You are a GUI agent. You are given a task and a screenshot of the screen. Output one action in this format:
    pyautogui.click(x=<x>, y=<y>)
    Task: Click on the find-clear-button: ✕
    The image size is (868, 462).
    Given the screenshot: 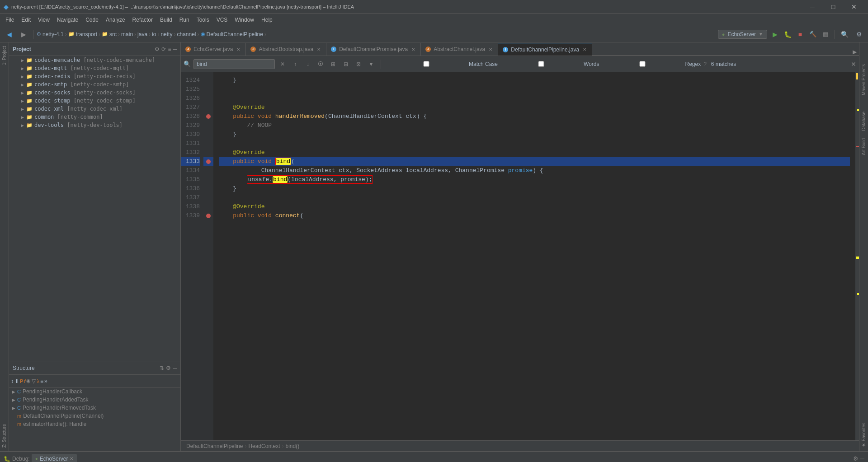 What is the action you would take?
    pyautogui.click(x=283, y=64)
    